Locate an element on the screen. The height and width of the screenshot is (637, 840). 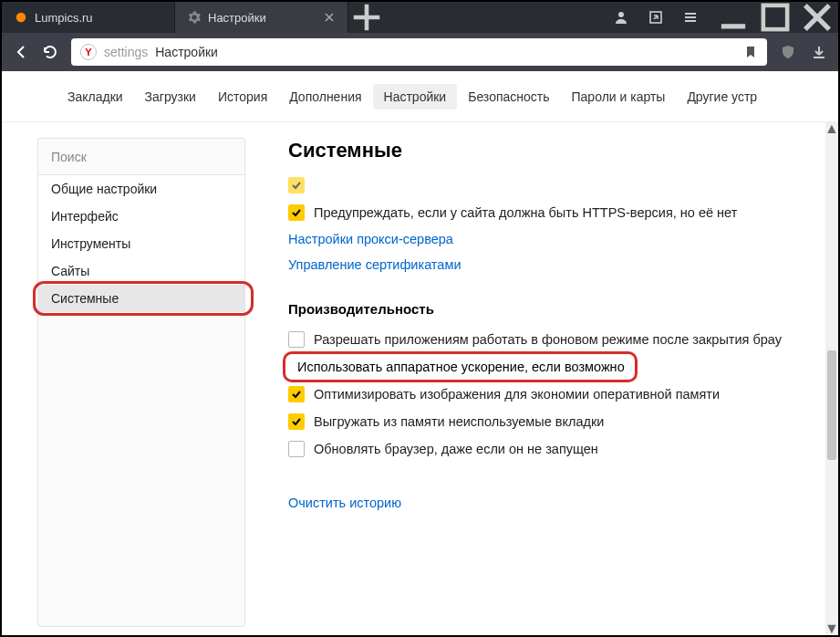
url-path: Настройки is located at coordinates (186, 52).